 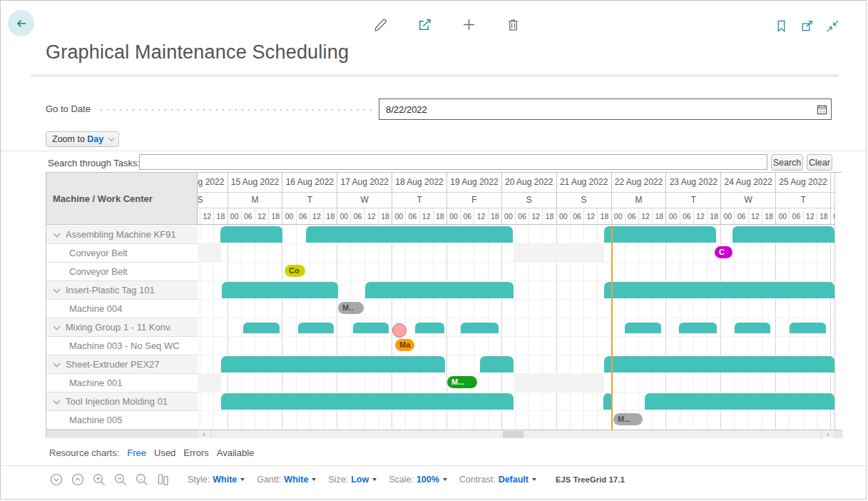 I want to click on tree-row: Machine 004, so click(x=122, y=309).